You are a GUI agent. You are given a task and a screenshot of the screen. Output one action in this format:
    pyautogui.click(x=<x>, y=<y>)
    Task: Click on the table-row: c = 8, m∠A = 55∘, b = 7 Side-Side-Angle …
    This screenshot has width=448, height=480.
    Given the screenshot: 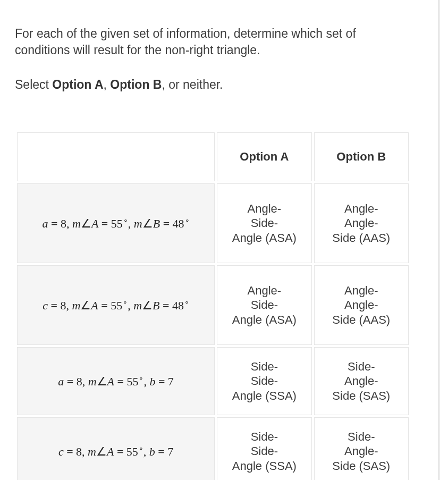 What is the action you would take?
    pyautogui.click(x=213, y=449)
    